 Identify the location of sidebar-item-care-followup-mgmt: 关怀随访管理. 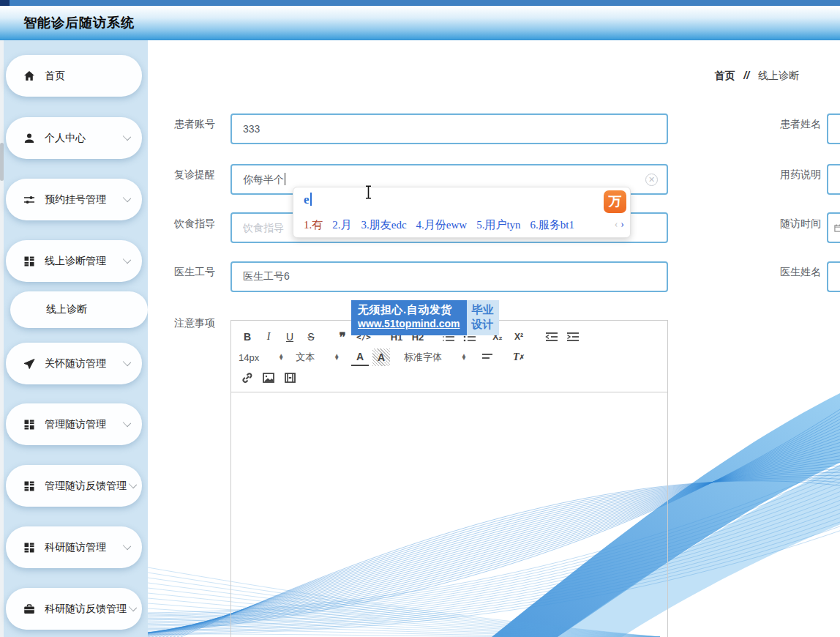
(74, 363).